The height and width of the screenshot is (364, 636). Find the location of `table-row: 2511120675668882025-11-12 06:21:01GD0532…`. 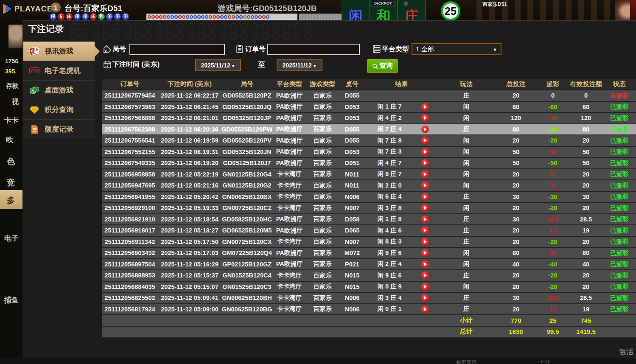

table-row: 2511120675668882025-11-12 06:21:01GD0532… is located at coordinates (369, 118).